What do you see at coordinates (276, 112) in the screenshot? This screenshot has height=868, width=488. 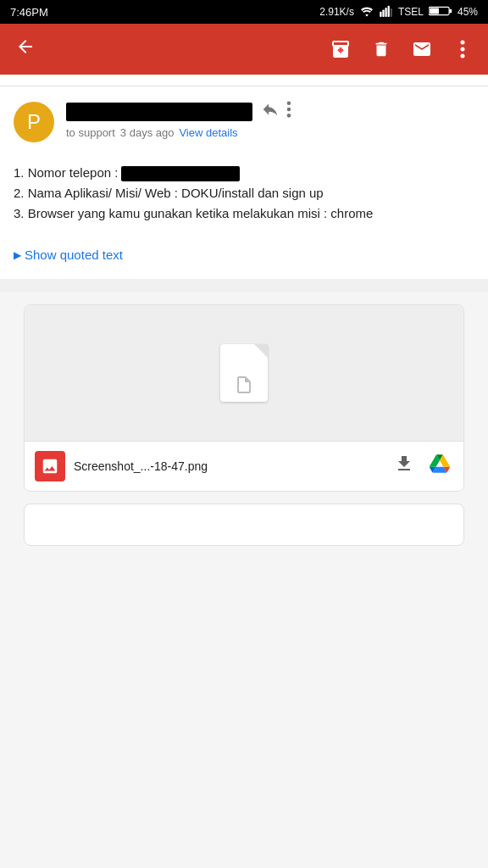 I see `email-actions` at bounding box center [276, 112].